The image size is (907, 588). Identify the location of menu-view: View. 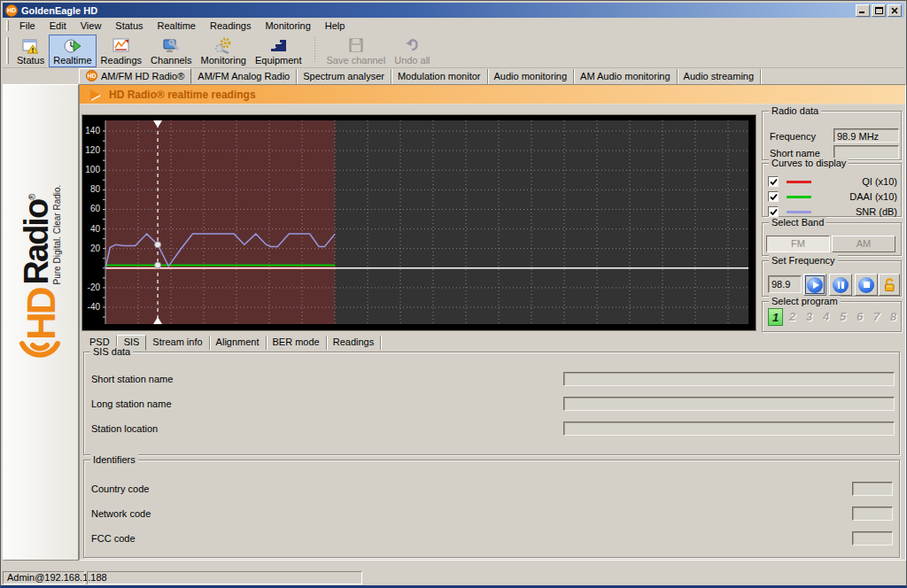
(91, 26).